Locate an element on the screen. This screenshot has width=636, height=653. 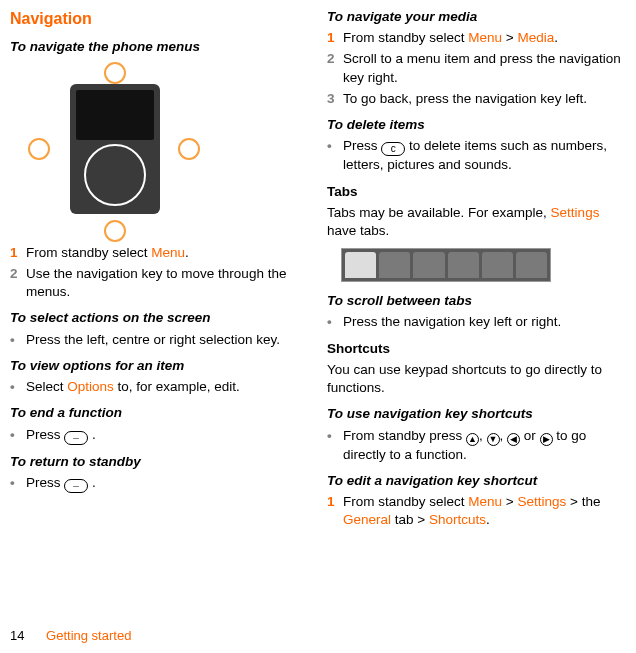
subhead-view-options: To view options for an item is located at coordinates (160, 366).